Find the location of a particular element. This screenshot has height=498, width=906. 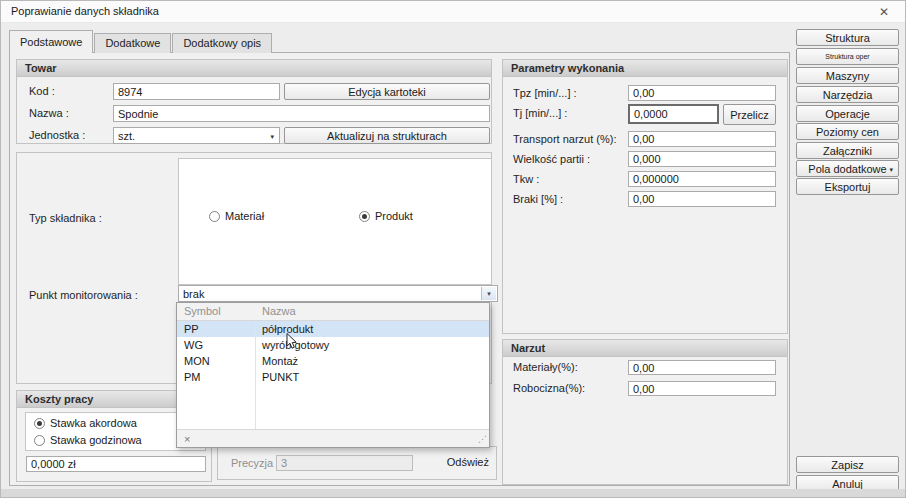

side-button-struktura: Struktura is located at coordinates (848, 38).